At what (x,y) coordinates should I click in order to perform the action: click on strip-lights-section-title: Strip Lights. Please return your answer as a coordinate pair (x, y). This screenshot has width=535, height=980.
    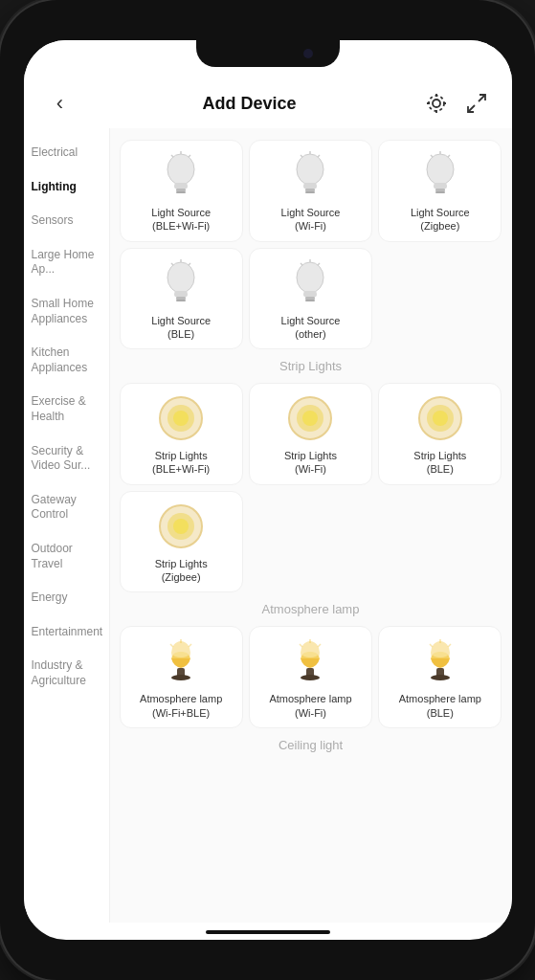
    Looking at the image, I should click on (311, 366).